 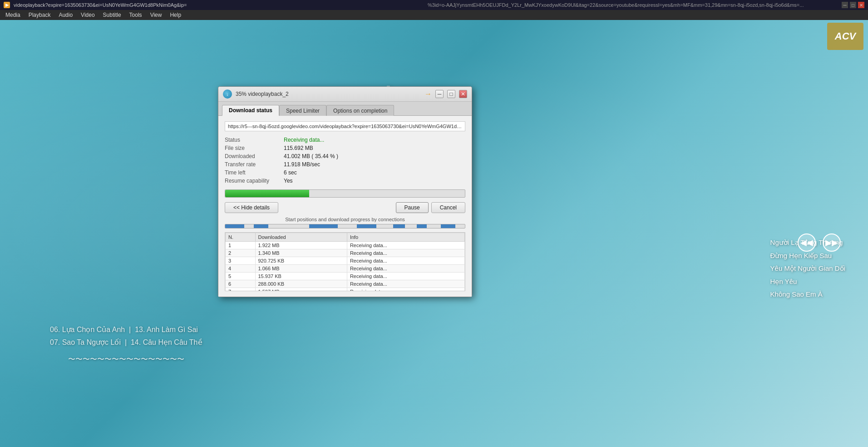 I want to click on right-song-5: Không Sao Em À, so click(x=808, y=294).